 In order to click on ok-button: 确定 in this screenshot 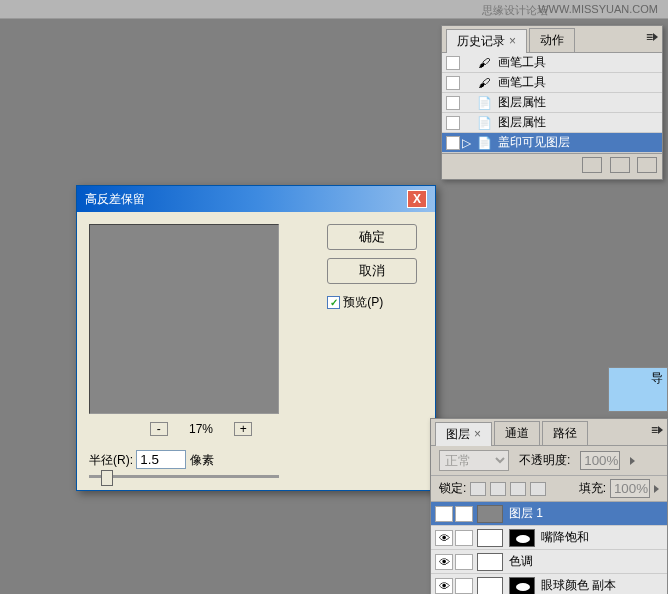, I will do `click(372, 237)`.